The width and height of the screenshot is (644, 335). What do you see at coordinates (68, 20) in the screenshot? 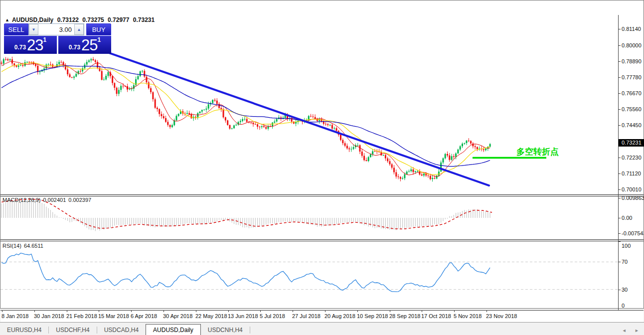
I see `ohlc-open: 0.73122` at bounding box center [68, 20].